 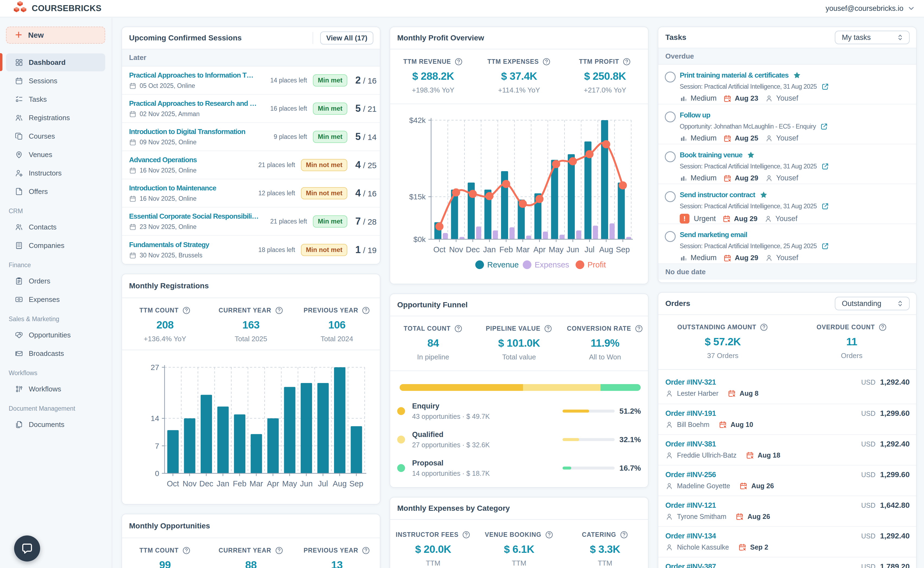 What do you see at coordinates (597, 264) in the screenshot?
I see `svg-text: Profit` at bounding box center [597, 264].